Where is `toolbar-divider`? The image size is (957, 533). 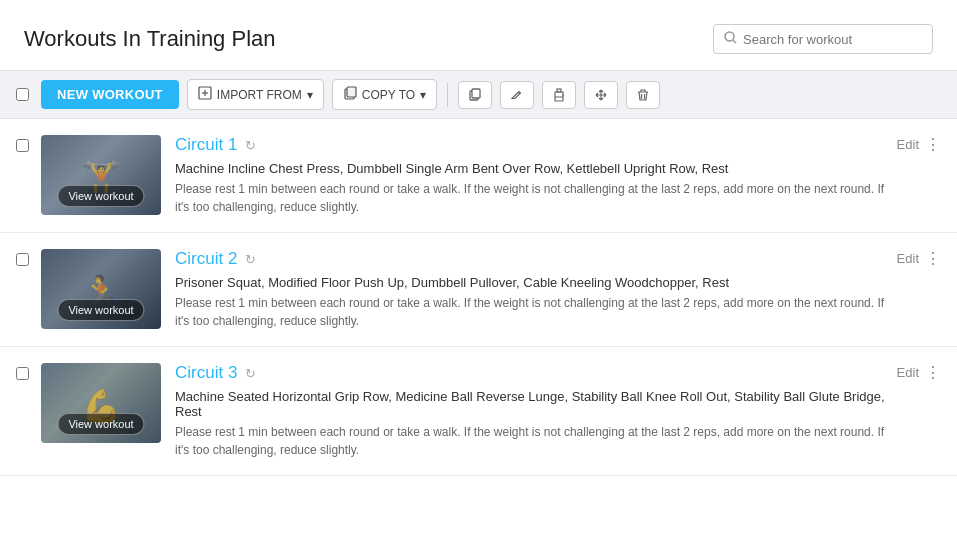 toolbar-divider is located at coordinates (448, 95).